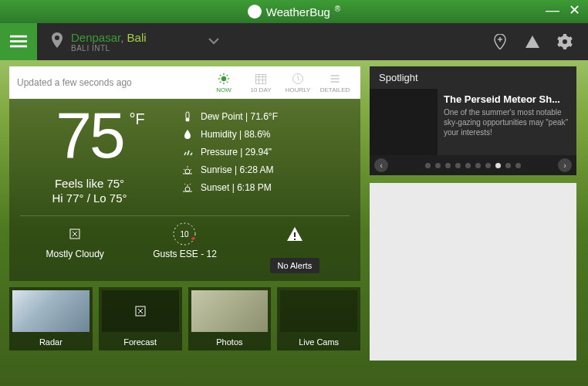  What do you see at coordinates (140, 319) in the screenshot?
I see `card-forecast: Forecast` at bounding box center [140, 319].